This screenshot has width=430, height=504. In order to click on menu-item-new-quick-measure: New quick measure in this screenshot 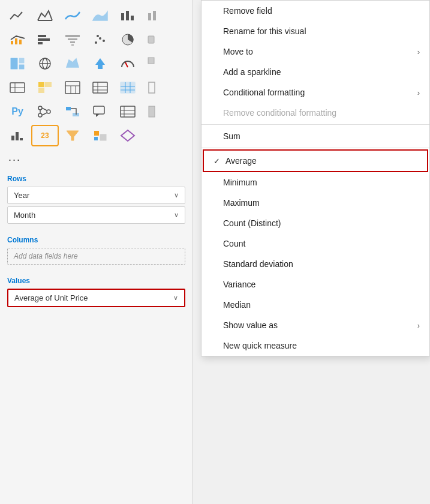, I will do `click(315, 346)`.